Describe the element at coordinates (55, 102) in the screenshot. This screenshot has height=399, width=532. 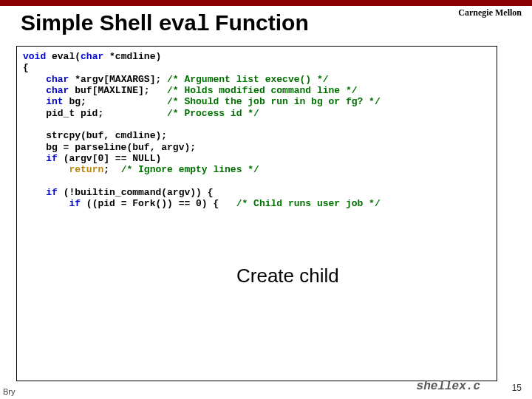
I see `code-kw: int` at that location.